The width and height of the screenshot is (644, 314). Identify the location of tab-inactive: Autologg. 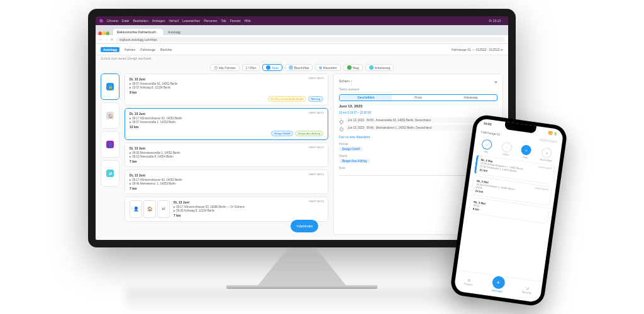
(174, 32).